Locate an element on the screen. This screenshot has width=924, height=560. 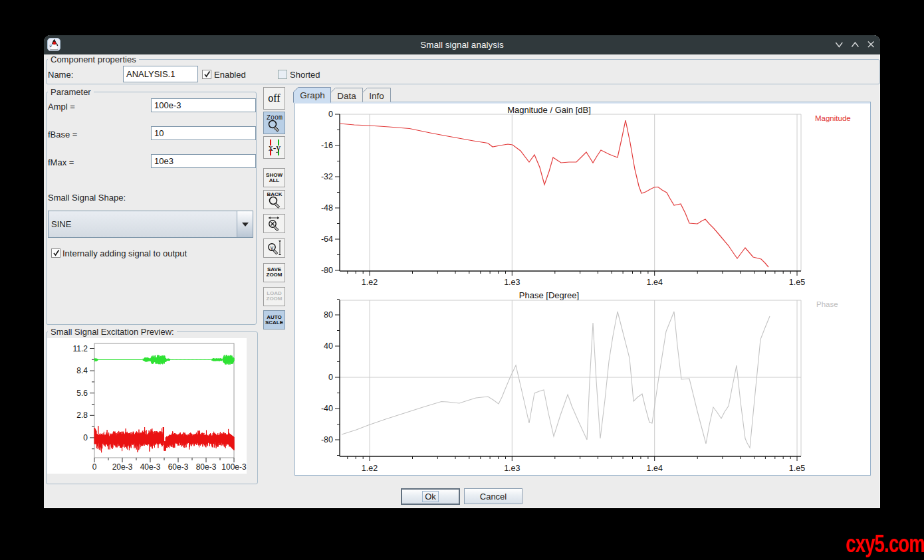
svg-text: 40 is located at coordinates (328, 346).